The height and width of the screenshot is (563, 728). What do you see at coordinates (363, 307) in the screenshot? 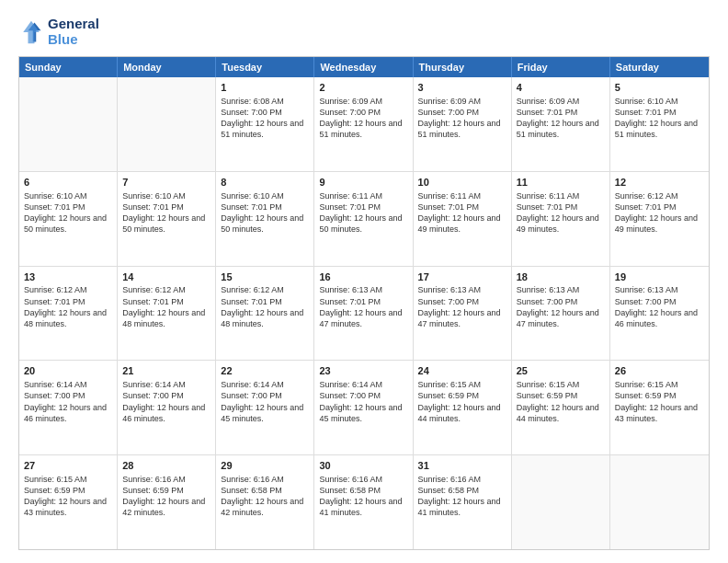
I see `day-info: Sunrise: 6:13 AM Sunset: 7:01 PM Dayligh…` at bounding box center [363, 307].